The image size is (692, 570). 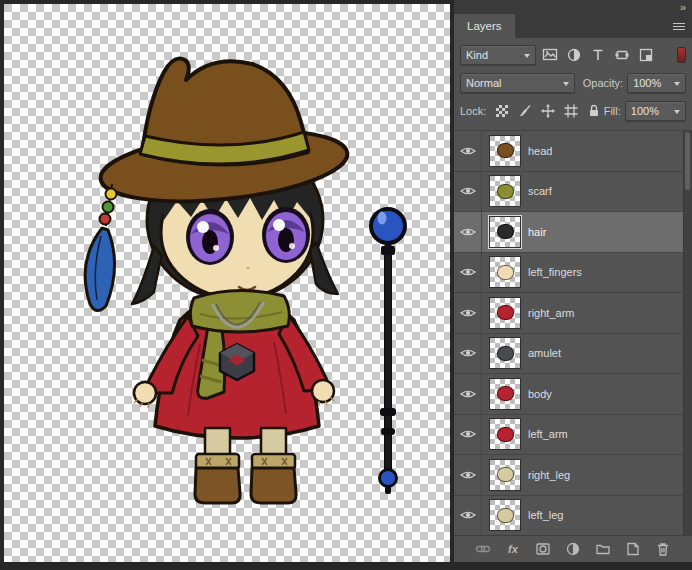 I want to click on tab-layers-label: Layers, so click(x=484, y=26).